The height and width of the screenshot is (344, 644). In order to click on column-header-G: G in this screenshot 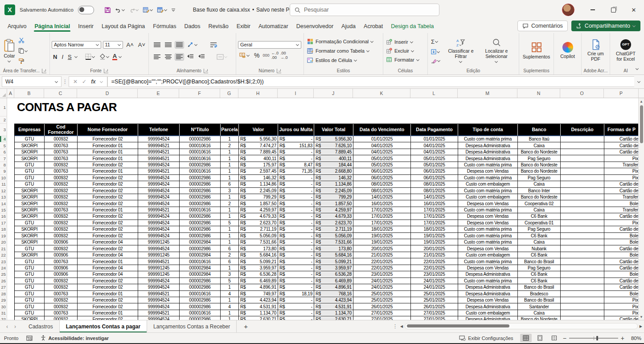, I will do `click(229, 93)`.